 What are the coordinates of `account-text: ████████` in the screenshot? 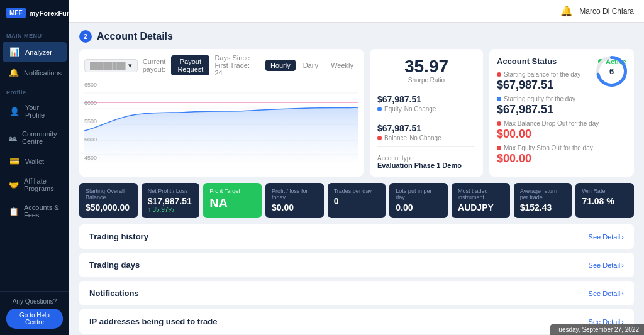 It's located at (108, 65).